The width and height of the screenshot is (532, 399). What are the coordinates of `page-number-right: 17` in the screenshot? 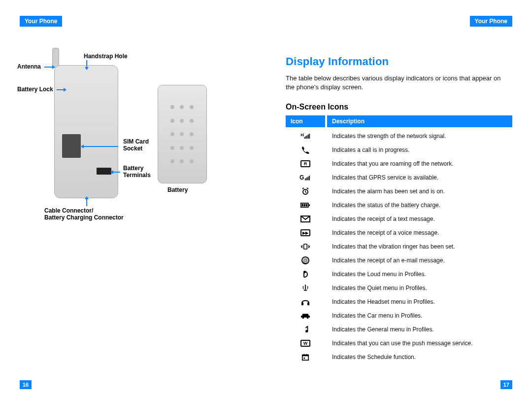 It's located at (506, 385).